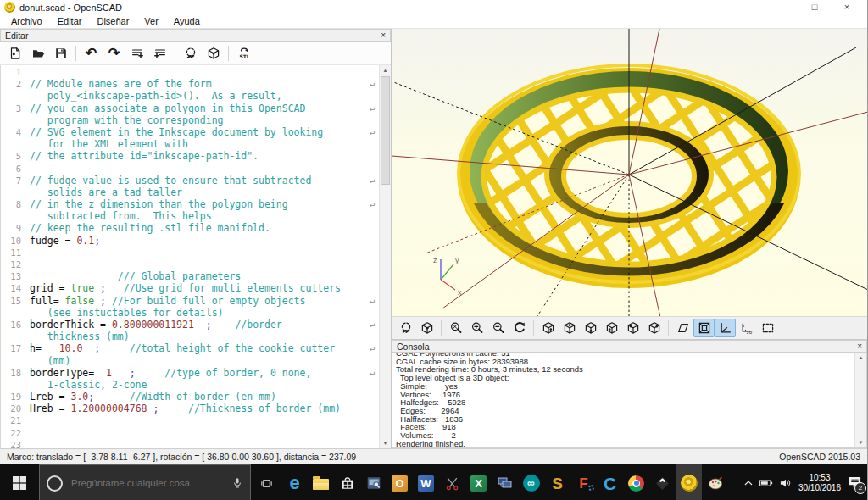 The image size is (868, 500). I want to click on line-number: 8, so click(15, 204).